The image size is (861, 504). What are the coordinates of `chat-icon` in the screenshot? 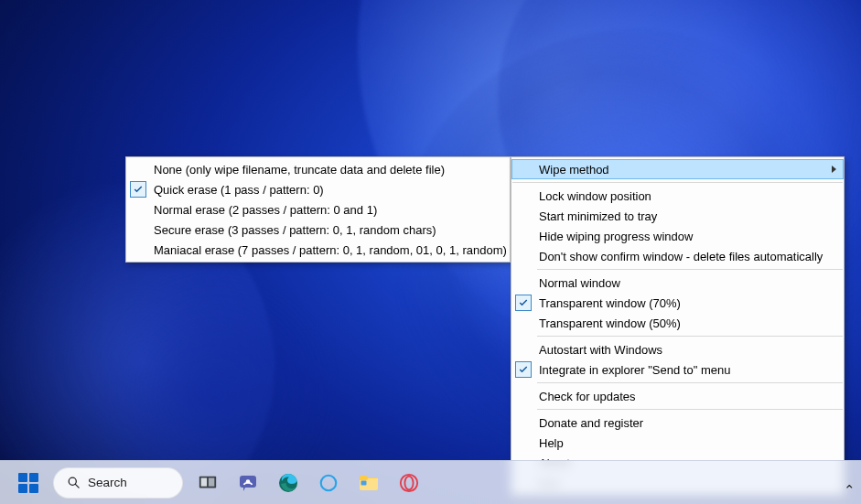 It's located at (248, 483).